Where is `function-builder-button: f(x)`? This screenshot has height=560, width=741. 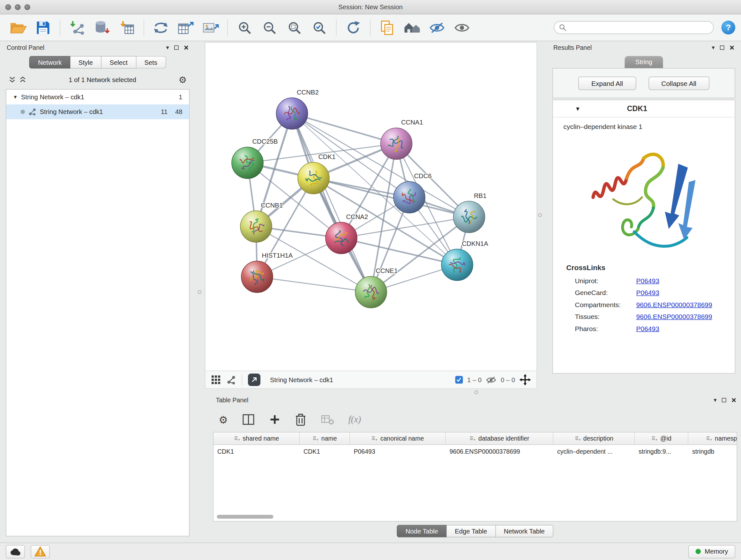
function-builder-button: f(x) is located at coordinates (355, 420).